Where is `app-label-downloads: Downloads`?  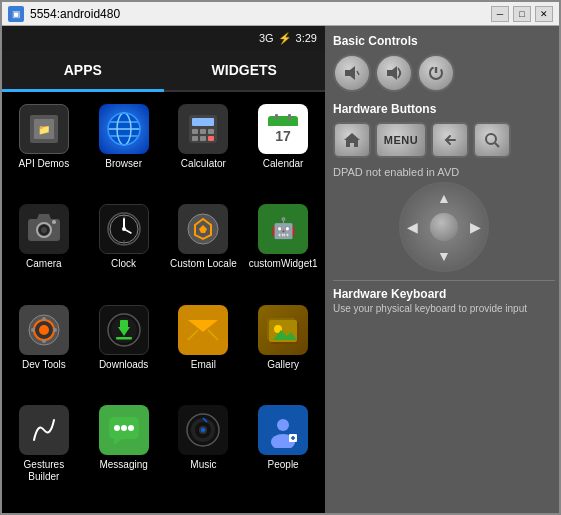 app-label-downloads: Downloads is located at coordinates (124, 365).